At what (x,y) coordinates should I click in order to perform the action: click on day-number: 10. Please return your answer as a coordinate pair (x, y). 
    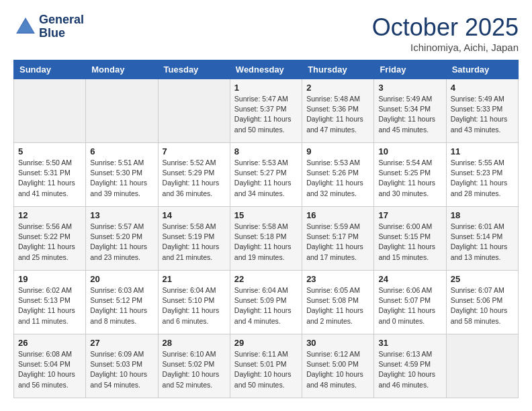
    Looking at the image, I should click on (410, 152).